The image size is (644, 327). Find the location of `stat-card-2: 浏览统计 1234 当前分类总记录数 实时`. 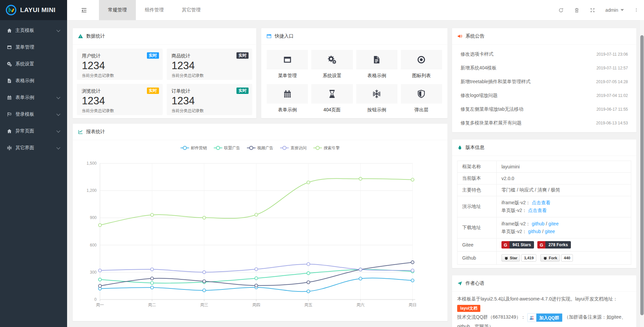

stat-card-2: 浏览统计 1234 当前分类总记录数 实时 is located at coordinates (120, 99).